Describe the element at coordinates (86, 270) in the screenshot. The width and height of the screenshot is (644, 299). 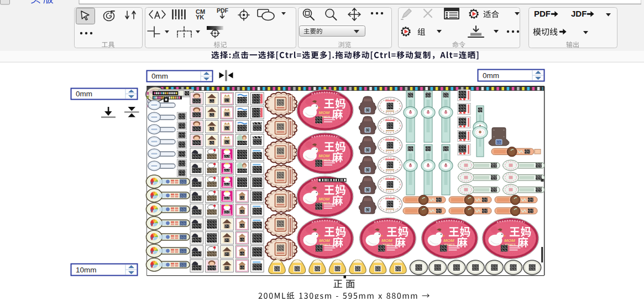
I see `svg-text: 10mm` at that location.